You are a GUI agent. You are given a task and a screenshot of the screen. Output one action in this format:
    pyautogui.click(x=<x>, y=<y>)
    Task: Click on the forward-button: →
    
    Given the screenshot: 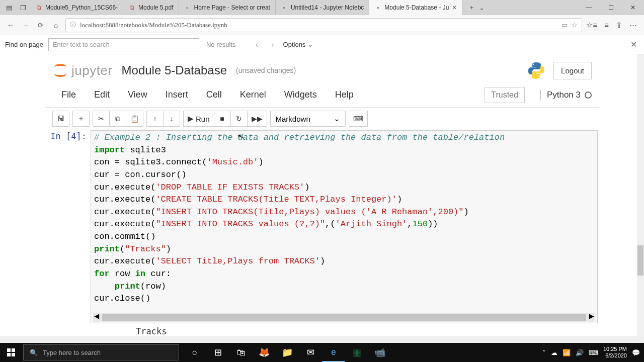 What is the action you would take?
    pyautogui.click(x=26, y=25)
    